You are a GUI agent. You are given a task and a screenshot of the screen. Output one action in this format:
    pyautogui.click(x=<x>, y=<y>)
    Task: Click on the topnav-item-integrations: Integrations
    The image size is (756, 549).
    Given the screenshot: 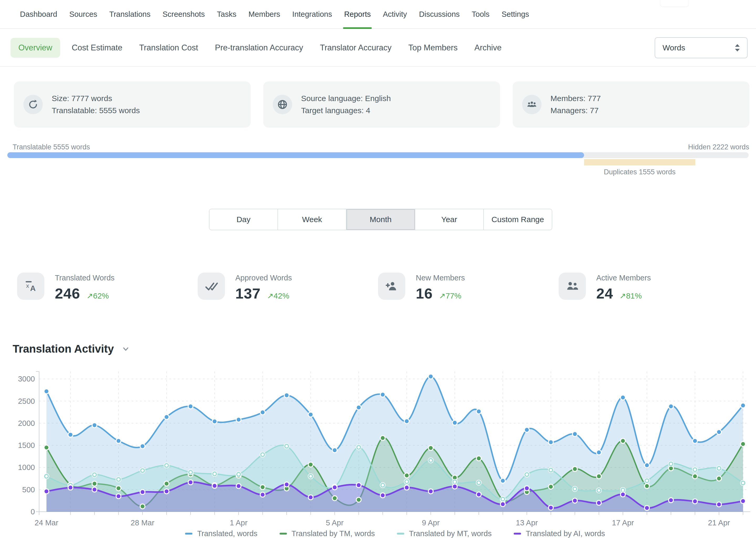 What is the action you would take?
    pyautogui.click(x=312, y=14)
    